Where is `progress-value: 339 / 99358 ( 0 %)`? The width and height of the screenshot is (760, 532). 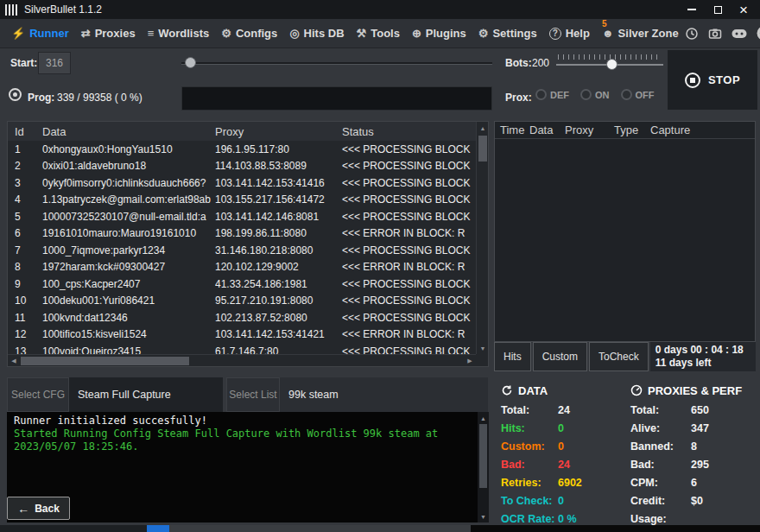
progress-value: 339 / 99358 ( 0 %) is located at coordinates (100, 98).